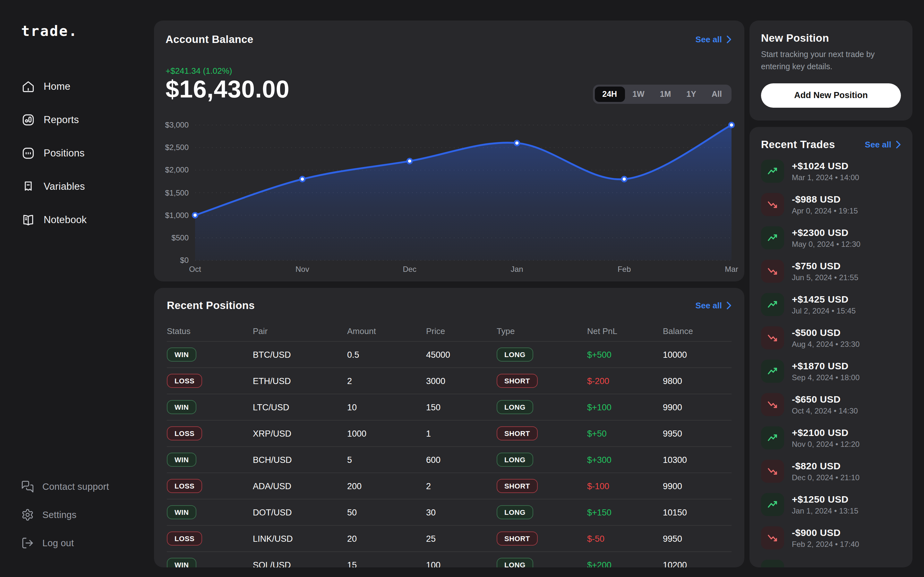 The image size is (924, 577). What do you see at coordinates (831, 438) in the screenshot?
I see `trade-list-item: +$2100 USDNov 0, 2024 • 12:20` at bounding box center [831, 438].